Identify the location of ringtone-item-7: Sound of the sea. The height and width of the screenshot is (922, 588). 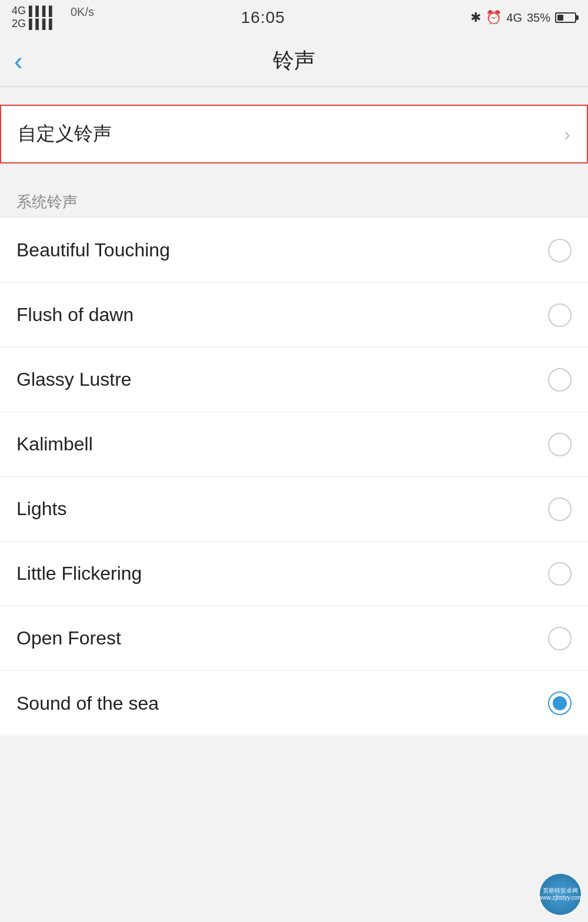
(294, 703).